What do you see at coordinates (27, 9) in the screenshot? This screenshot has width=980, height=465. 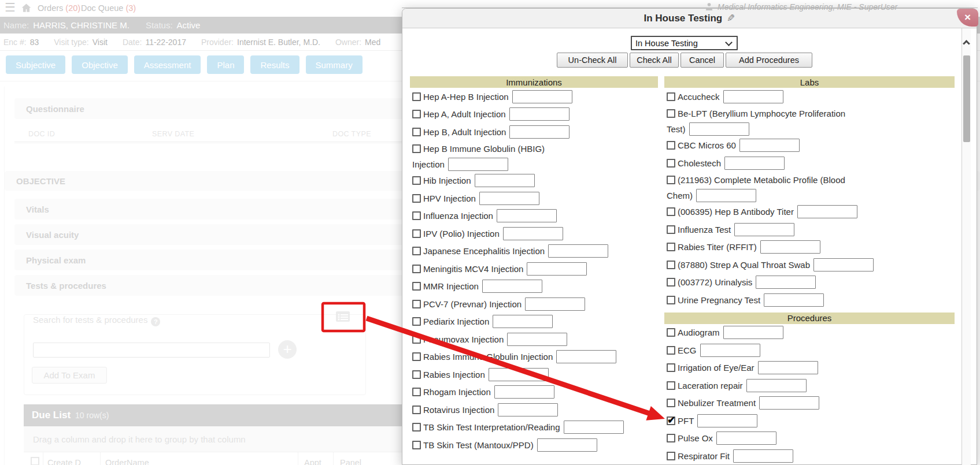 I see `home-icon` at bounding box center [27, 9].